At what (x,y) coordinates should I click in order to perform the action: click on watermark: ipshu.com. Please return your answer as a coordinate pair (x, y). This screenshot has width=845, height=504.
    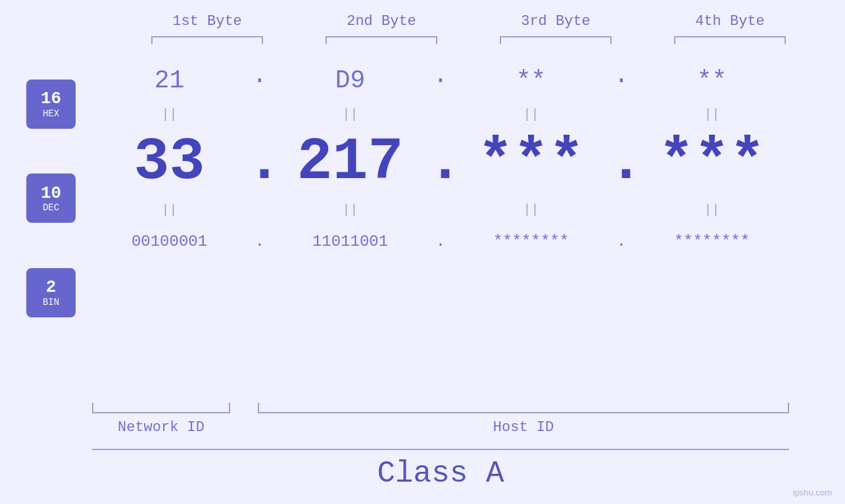
    Looking at the image, I should click on (813, 493).